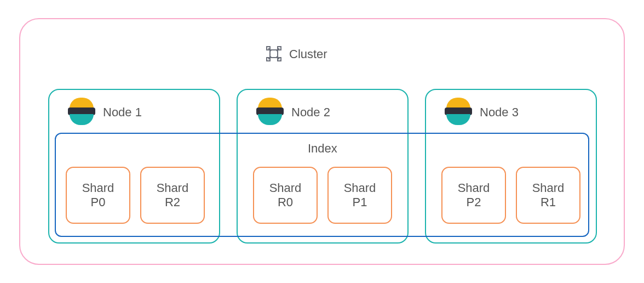  I want to click on shard-id: P0, so click(98, 202).